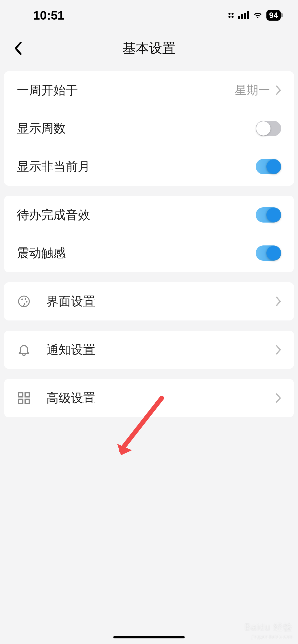  Describe the element at coordinates (268, 167) in the screenshot. I see `show-non-current-month-toggle` at that location.